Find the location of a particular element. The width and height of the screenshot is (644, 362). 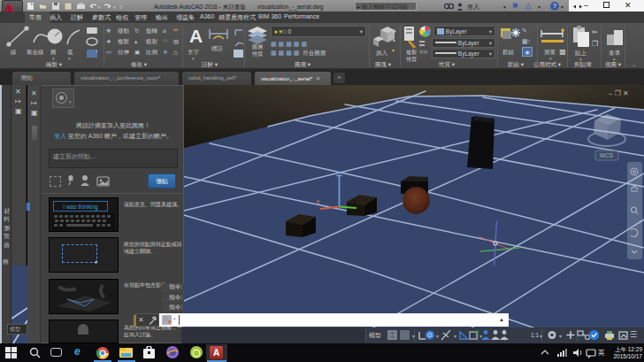

svg-text: WCS is located at coordinates (607, 156).